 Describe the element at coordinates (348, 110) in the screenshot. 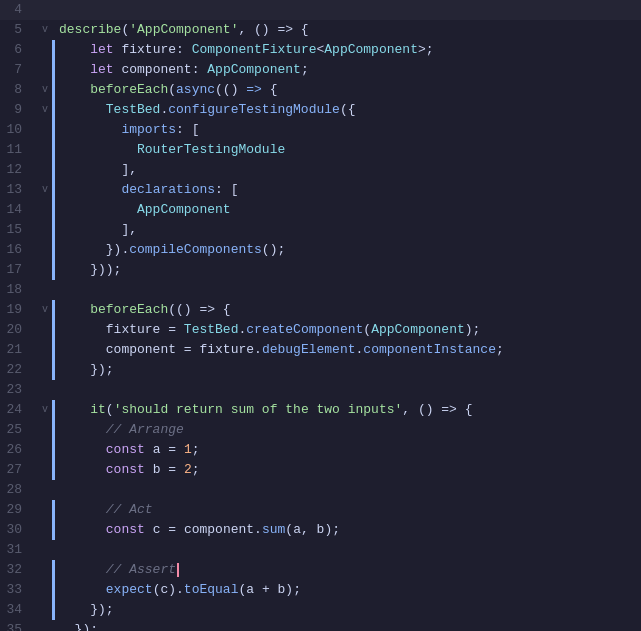

I see `code-content-9: TestBed.configureTestingModule({` at that location.